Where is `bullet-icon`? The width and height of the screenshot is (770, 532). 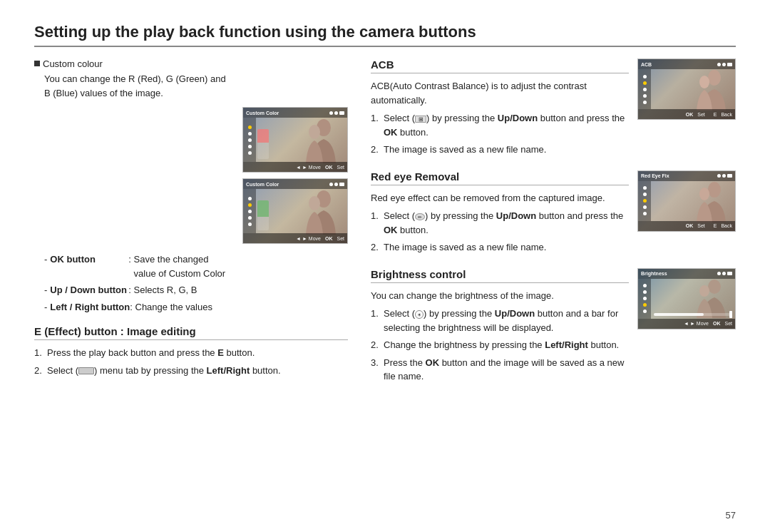 bullet-icon is located at coordinates (37, 63).